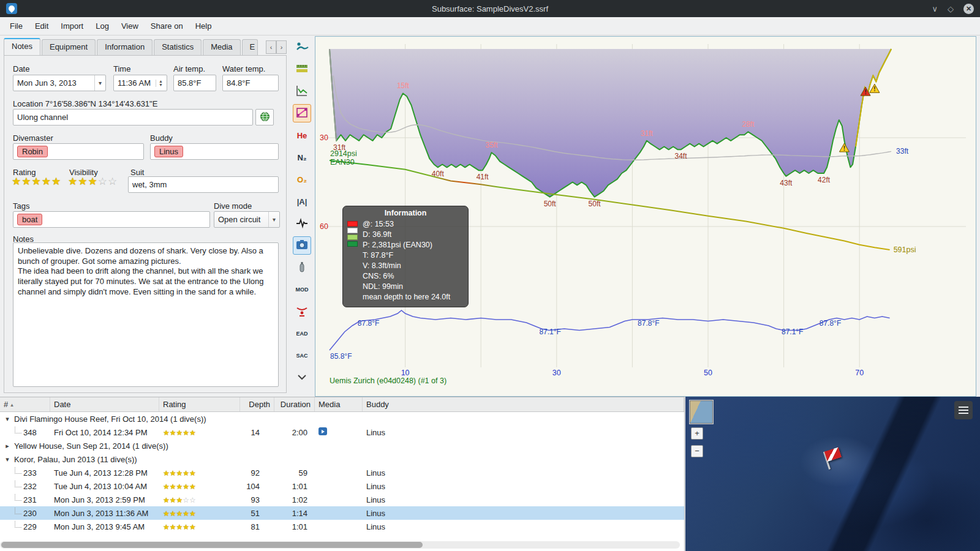 The image size is (980, 551). What do you see at coordinates (203, 185) in the screenshot?
I see `suit-input` at bounding box center [203, 185].